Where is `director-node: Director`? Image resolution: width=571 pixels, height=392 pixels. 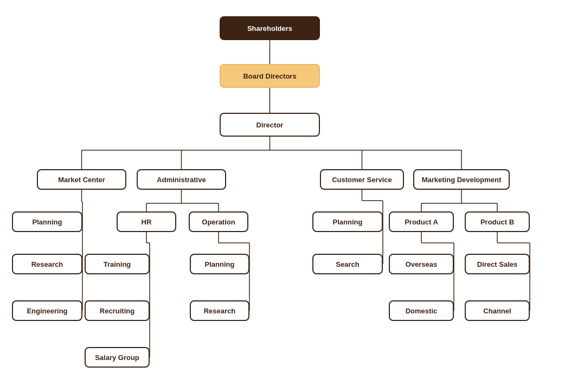 director-node: Director is located at coordinates (270, 125).